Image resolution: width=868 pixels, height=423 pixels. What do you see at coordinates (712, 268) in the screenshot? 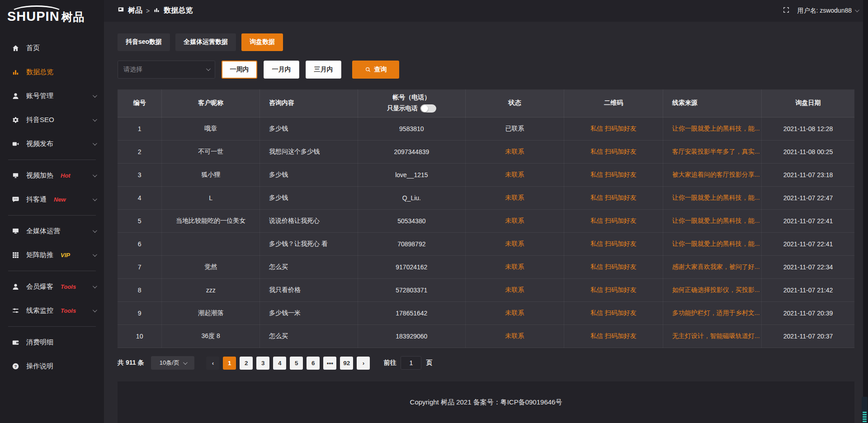
I see `cell-source: 感谢大家喜欢我家，被问了好...` at bounding box center [712, 268].